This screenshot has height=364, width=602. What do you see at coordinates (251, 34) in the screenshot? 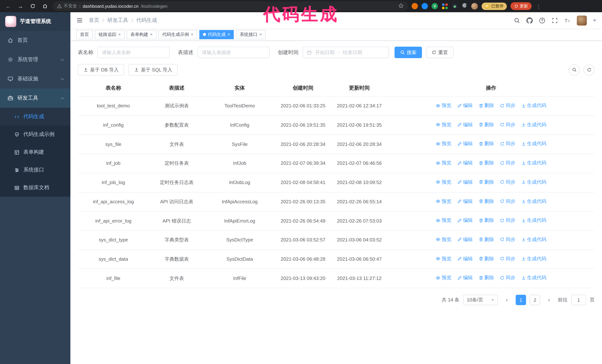
I see `tab-system-api: 系统接口×` at bounding box center [251, 34].